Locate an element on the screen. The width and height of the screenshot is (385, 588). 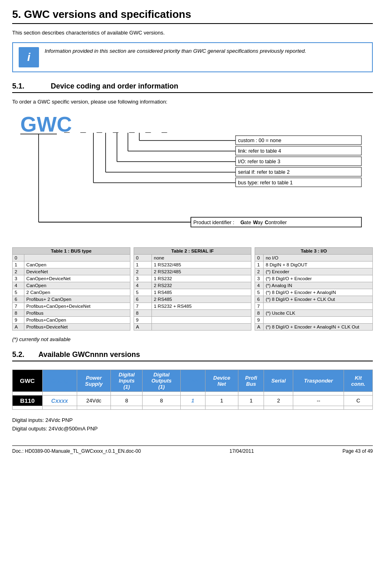
section-52-label: Available GWCnnnn versions is located at coordinates (89, 355).